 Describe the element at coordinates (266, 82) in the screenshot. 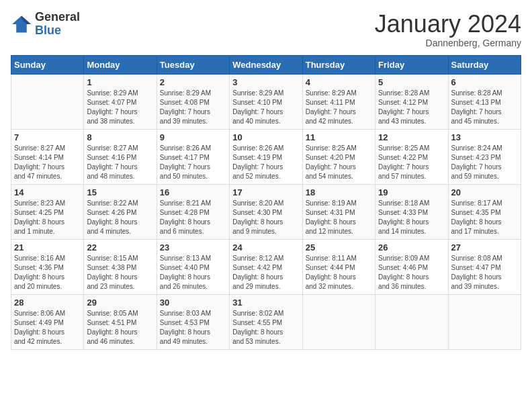

I see `day-number: 3` at that location.